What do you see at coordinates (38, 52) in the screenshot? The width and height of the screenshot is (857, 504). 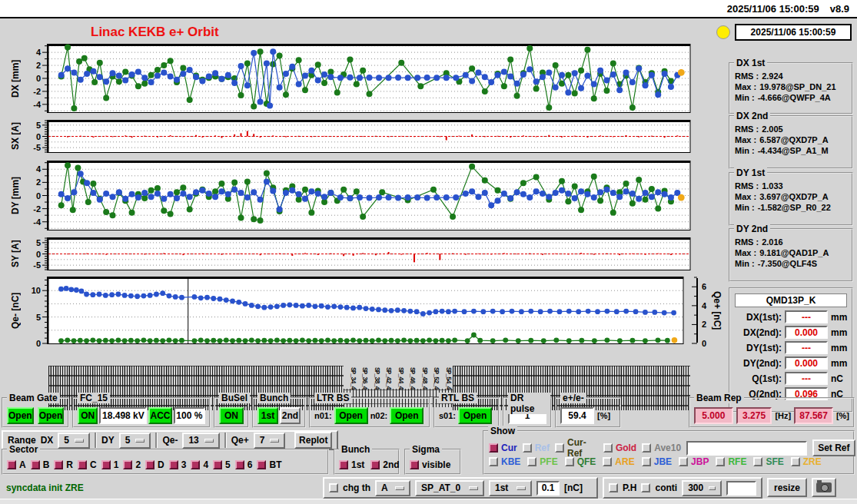 I see `svg-text: 4` at bounding box center [38, 52].